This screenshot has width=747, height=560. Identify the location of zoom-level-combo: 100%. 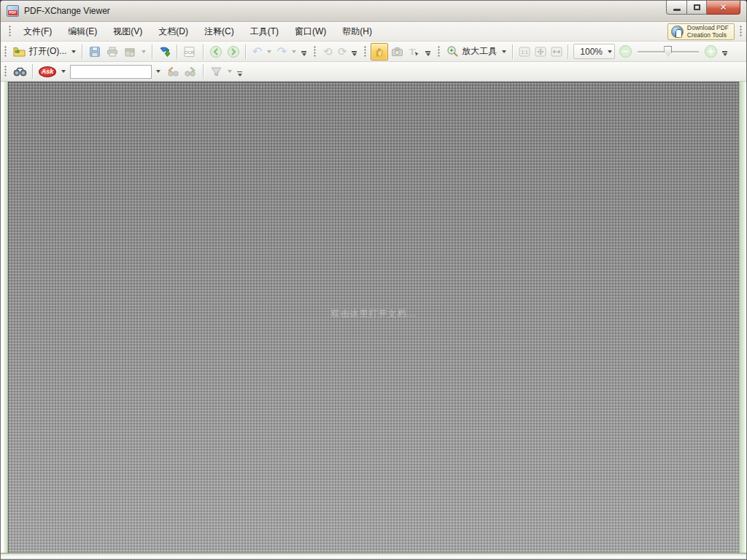
(594, 51).